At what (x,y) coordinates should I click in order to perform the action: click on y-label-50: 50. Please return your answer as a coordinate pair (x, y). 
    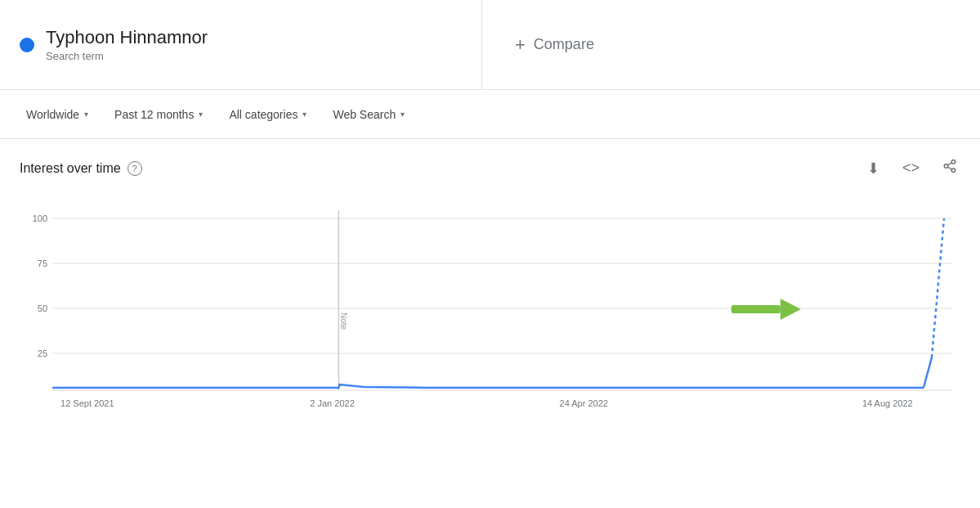
    Looking at the image, I should click on (43, 308).